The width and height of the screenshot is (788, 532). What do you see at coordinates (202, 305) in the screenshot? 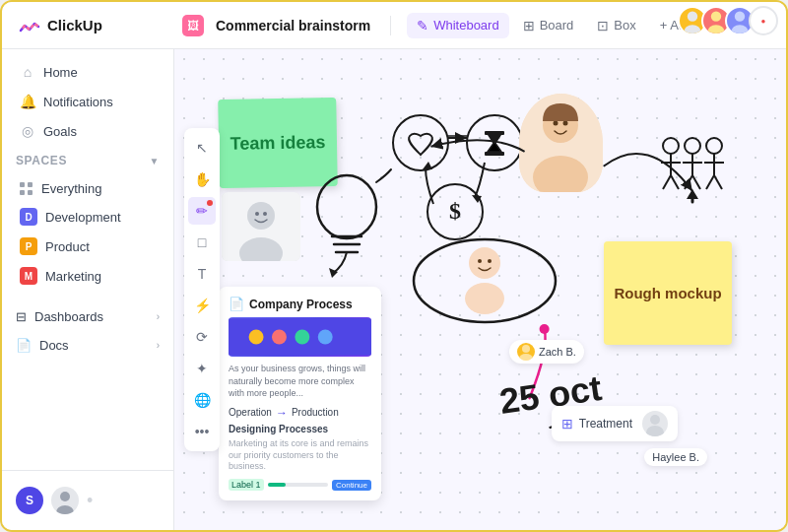
I see `sticky-tool: ⚡` at bounding box center [202, 305].